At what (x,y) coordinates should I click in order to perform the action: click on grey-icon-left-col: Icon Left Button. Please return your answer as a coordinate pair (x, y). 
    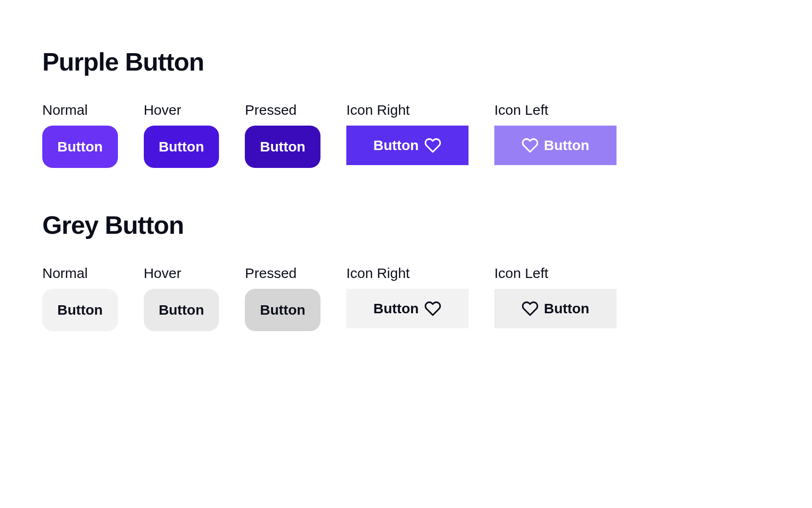
    Looking at the image, I should click on (555, 298).